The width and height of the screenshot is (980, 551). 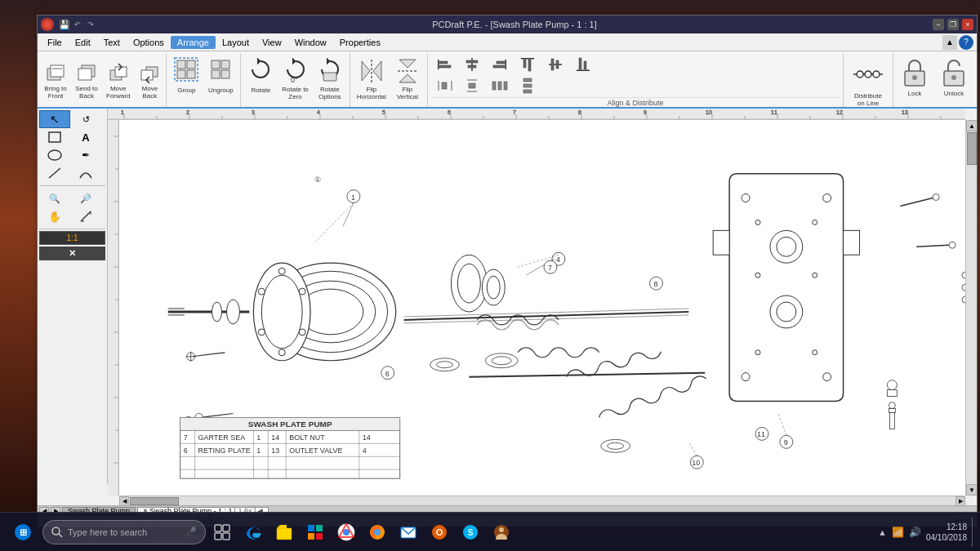 What do you see at coordinates (472, 64) in the screenshot?
I see `align-center-h-button` at bounding box center [472, 64].